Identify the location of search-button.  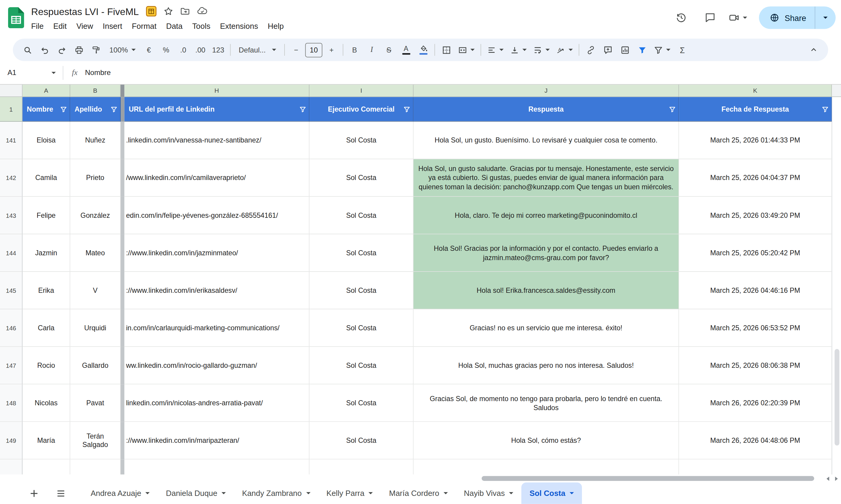
(27, 50).